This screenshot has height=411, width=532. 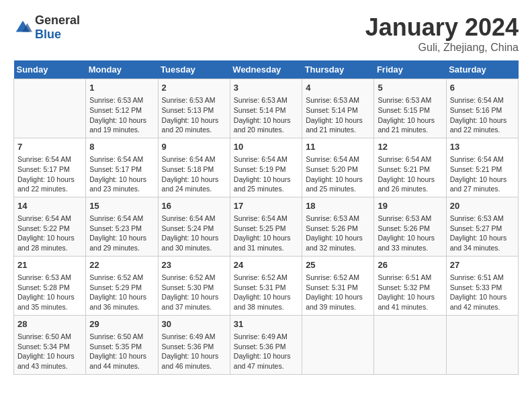 What do you see at coordinates (410, 265) in the screenshot?
I see `day-number: 26` at bounding box center [410, 265].